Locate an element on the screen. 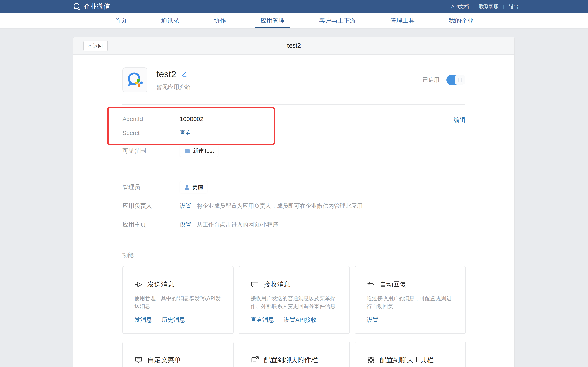 The width and height of the screenshot is (588, 367). set-api-receive-link: 设置API接收 is located at coordinates (300, 320).